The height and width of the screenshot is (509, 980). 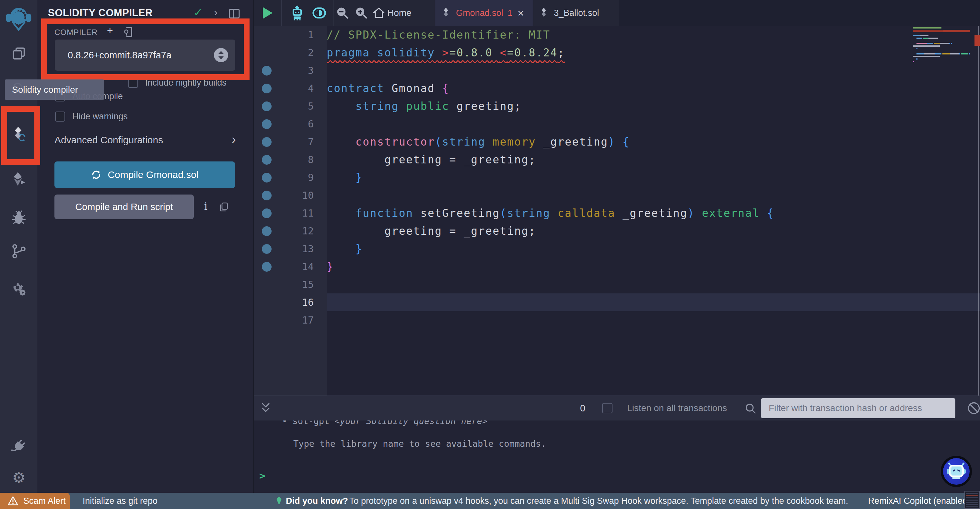 What do you see at coordinates (19, 251) in the screenshot?
I see `git-icon` at bounding box center [19, 251].